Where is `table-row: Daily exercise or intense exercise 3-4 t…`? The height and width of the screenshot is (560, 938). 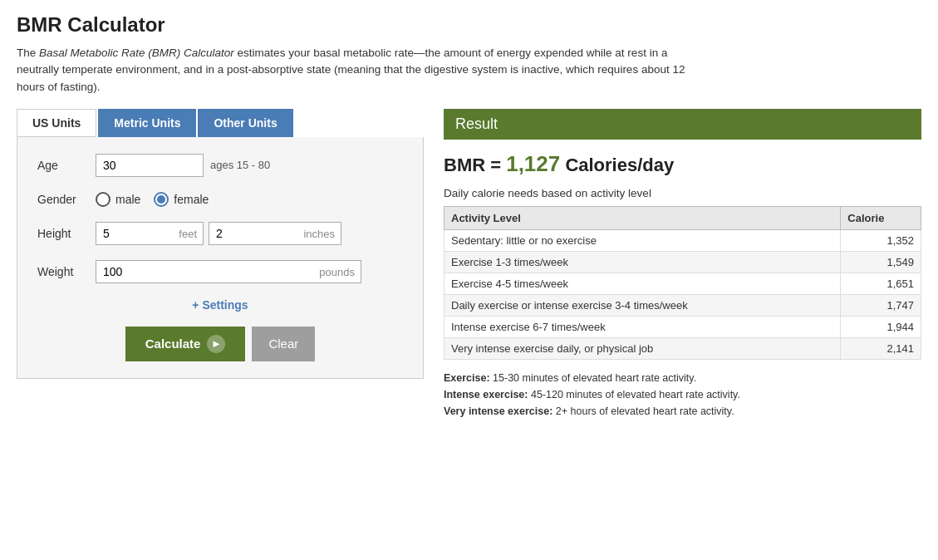
table-row: Daily exercise or intense exercise 3-4 t… is located at coordinates (683, 305).